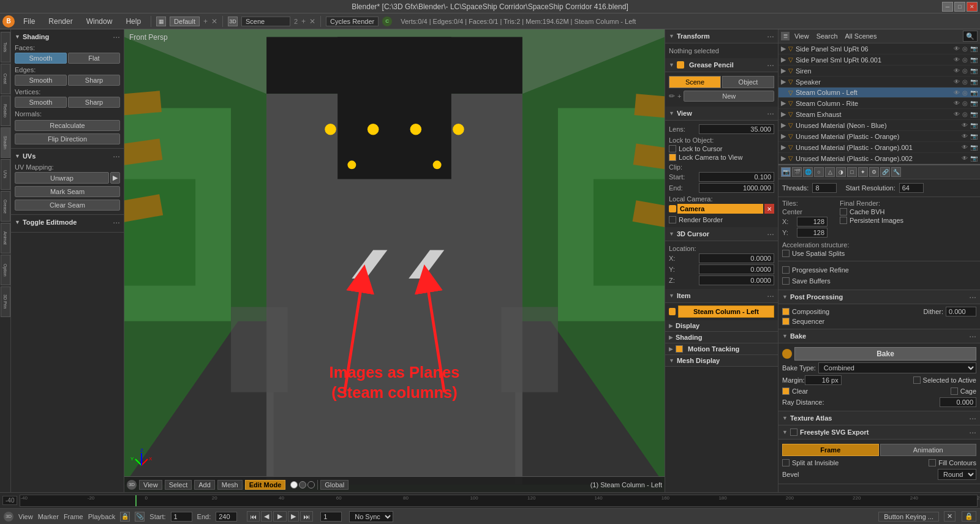  I want to click on eye-icon4: 👁, so click(957, 82).